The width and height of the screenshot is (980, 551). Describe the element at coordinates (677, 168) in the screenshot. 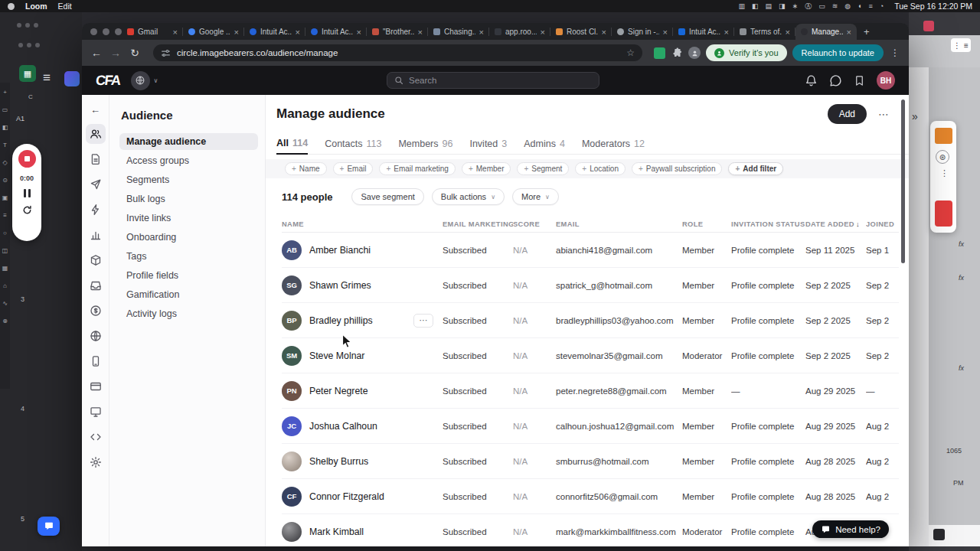

I see `filter-chip-paywall-subscription: +Paywall subscription` at that location.